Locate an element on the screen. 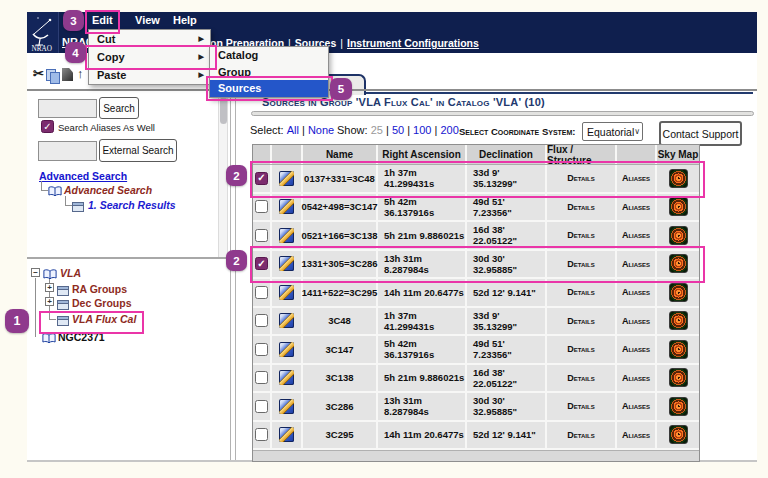 The height and width of the screenshot is (478, 768). right-ascension-value: 5h 21m 9.886021s is located at coordinates (422, 236).